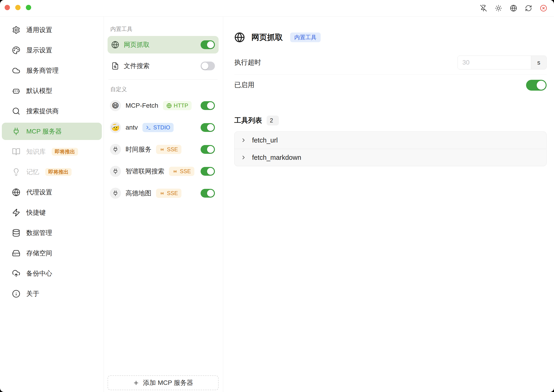 The width and height of the screenshot is (554, 392). What do you see at coordinates (149, 128) in the screenshot?
I see `terminal-icon` at bounding box center [149, 128].